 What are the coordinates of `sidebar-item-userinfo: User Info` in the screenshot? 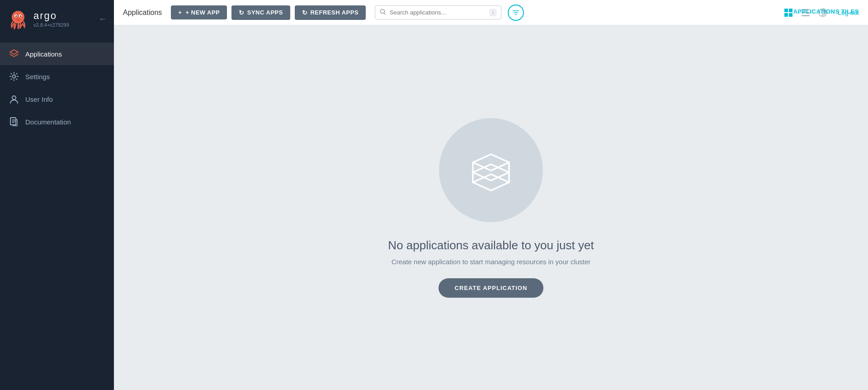 It's located at (57, 99).